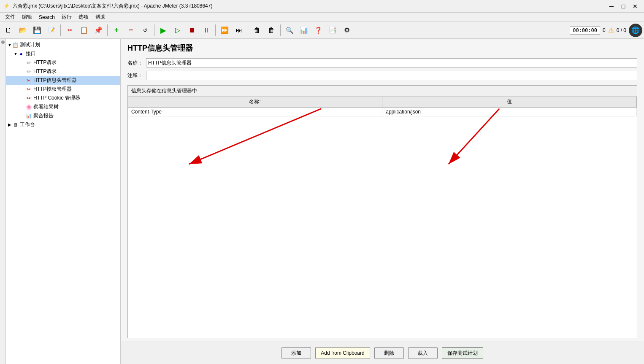 Image resolution: width=644 pixels, height=364 pixels. Describe the element at coordinates (635, 6) in the screenshot. I see `close-button: ✕` at that location.